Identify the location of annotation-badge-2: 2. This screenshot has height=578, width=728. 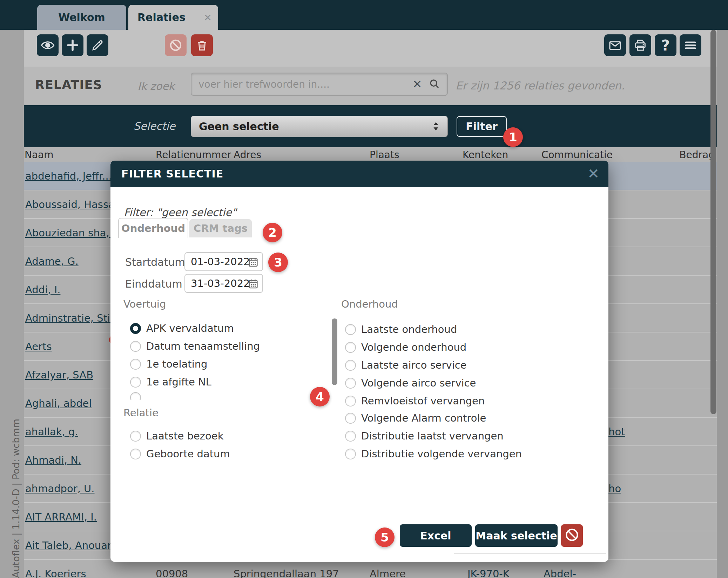
(272, 233).